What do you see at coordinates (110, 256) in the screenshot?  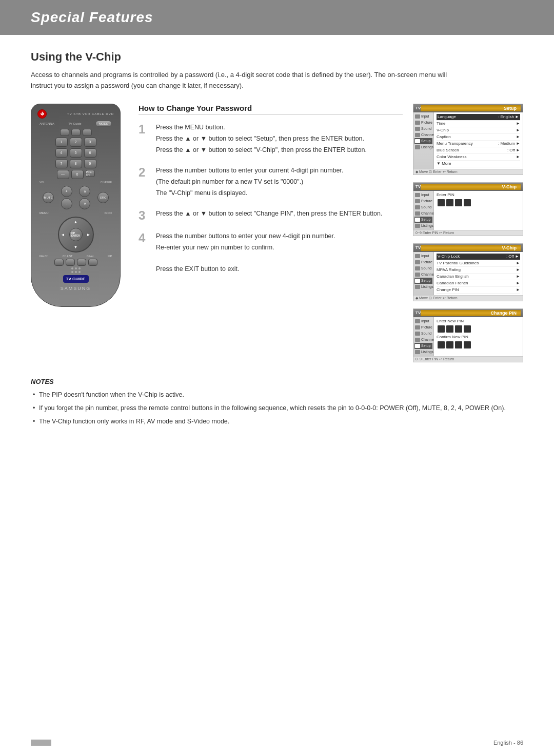 I see `pip-label: PIP` at bounding box center [110, 256].